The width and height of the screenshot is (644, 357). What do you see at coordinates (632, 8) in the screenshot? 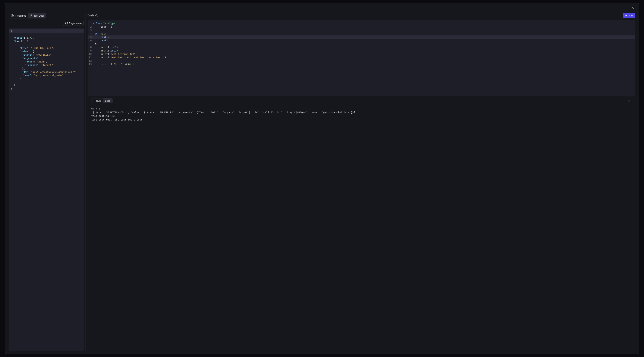
I see `close-button` at bounding box center [632, 8].